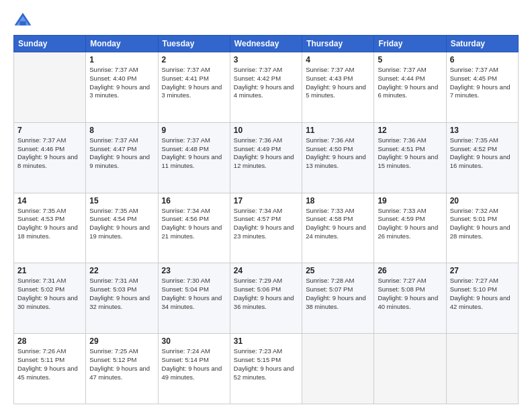  Describe the element at coordinates (338, 271) in the screenshot. I see `day-number: 25` at that location.